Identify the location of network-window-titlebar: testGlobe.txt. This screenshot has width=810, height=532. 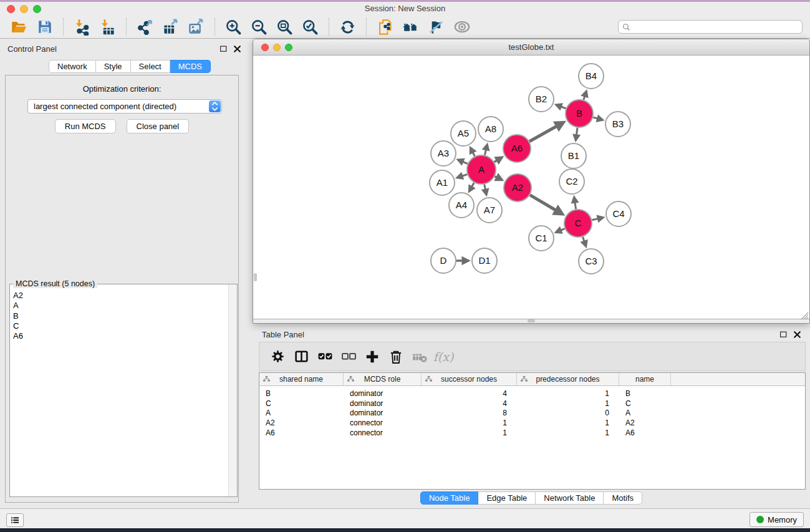
(531, 47).